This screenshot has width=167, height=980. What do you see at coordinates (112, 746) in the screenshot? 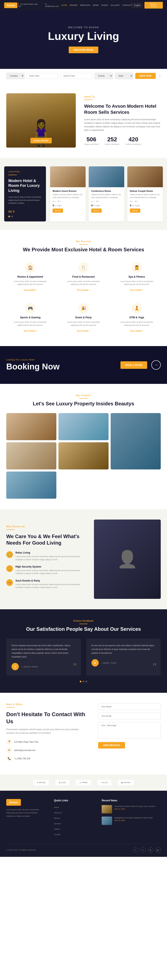
I see `contact-submit-btn: SEND MESSAGE` at bounding box center [112, 746].